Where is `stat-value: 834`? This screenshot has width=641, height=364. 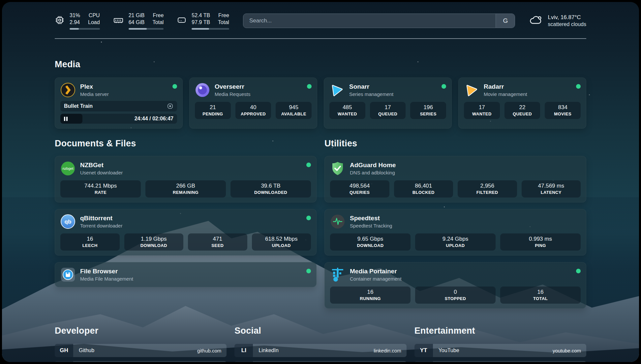 stat-value: 834 is located at coordinates (563, 107).